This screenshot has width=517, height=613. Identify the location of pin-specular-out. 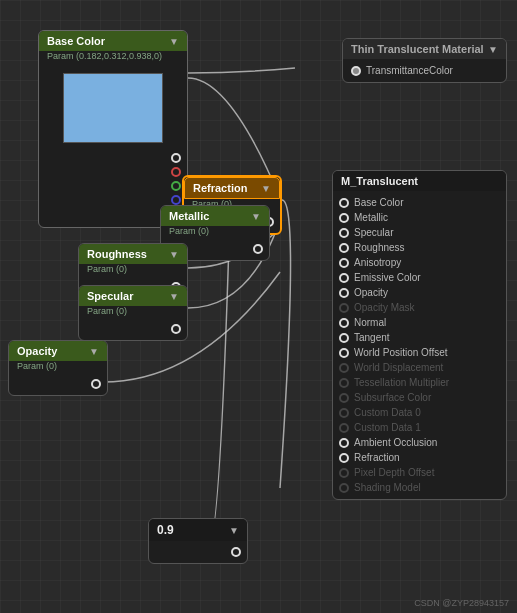
(133, 329).